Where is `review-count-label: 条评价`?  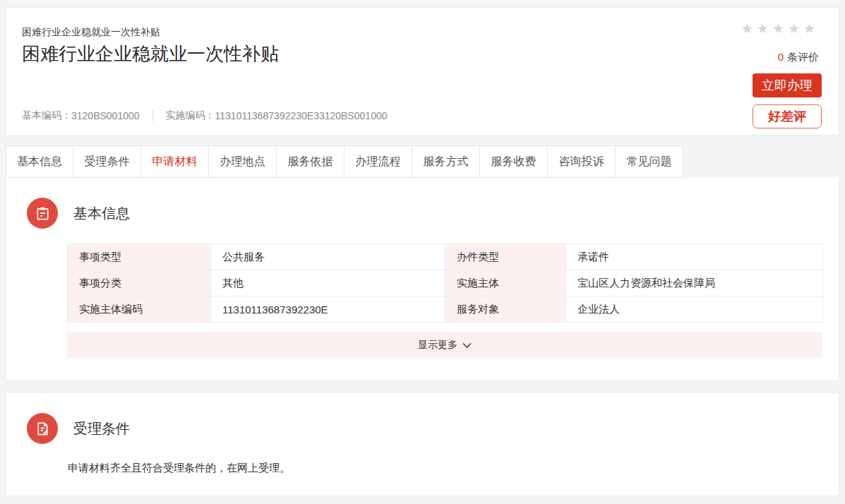 review-count-label: 条评价 is located at coordinates (803, 56).